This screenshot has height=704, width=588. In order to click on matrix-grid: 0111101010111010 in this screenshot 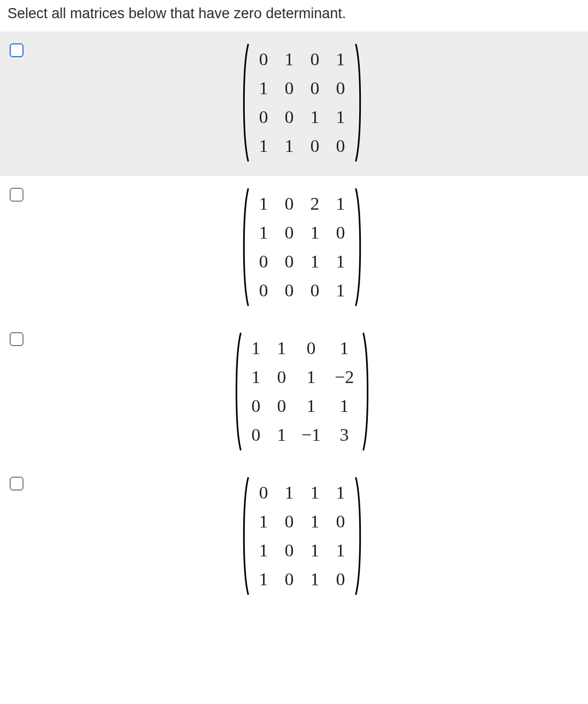, I will do `click(302, 536)`.